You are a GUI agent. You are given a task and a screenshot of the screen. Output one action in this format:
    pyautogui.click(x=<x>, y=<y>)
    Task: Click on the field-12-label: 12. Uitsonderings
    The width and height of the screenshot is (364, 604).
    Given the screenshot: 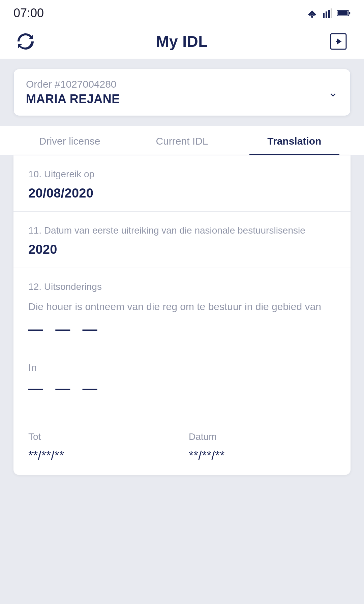 What is the action you would take?
    pyautogui.click(x=182, y=286)
    